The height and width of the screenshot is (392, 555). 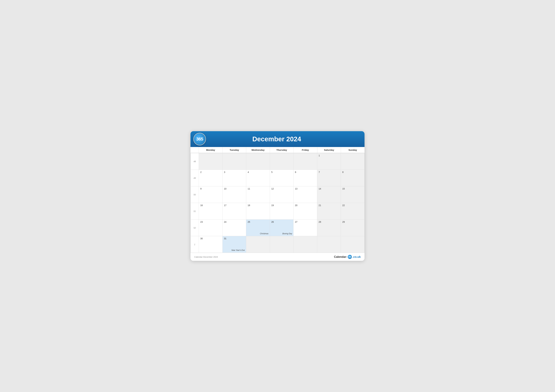 I want to click on date-number: 20, so click(x=305, y=205).